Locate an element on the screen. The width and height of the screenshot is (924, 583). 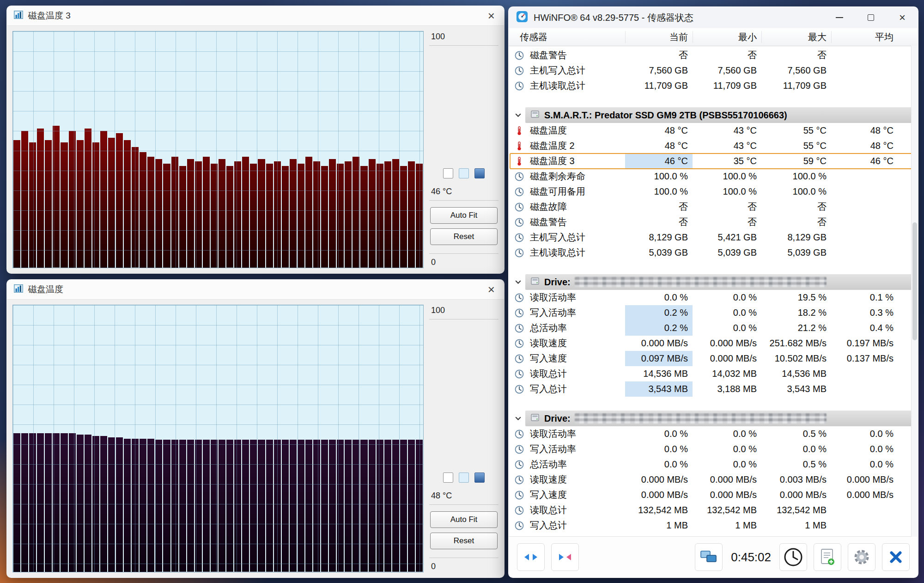
sensor-row: 主机写入总计7,560 GB7,560 GB7,560 GB is located at coordinates (713, 70).